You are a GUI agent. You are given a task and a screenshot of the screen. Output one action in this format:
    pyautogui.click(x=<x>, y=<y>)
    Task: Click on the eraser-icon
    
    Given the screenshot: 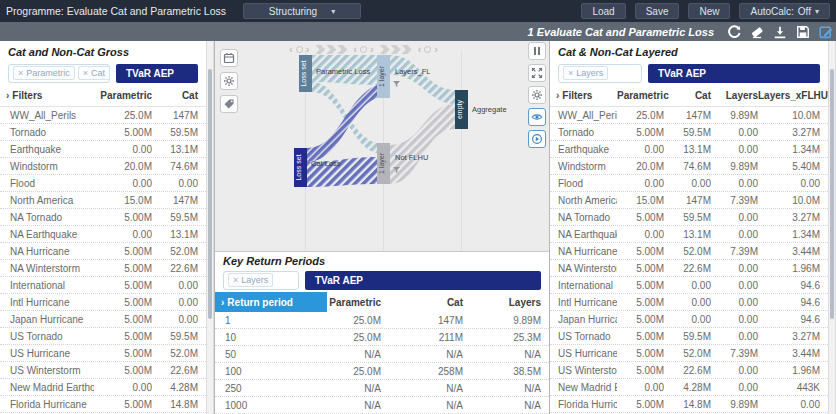 What is the action you would take?
    pyautogui.click(x=756, y=32)
    